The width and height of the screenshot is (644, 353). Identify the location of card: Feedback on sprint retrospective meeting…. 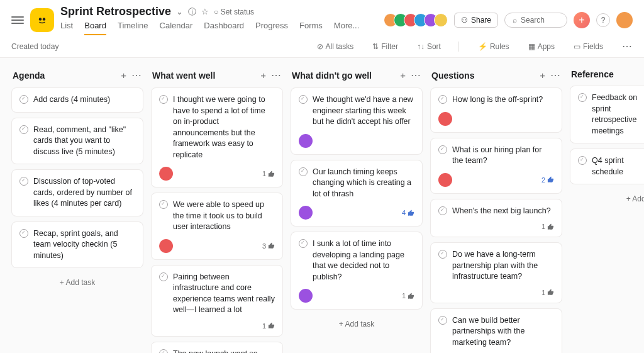
(607, 115).